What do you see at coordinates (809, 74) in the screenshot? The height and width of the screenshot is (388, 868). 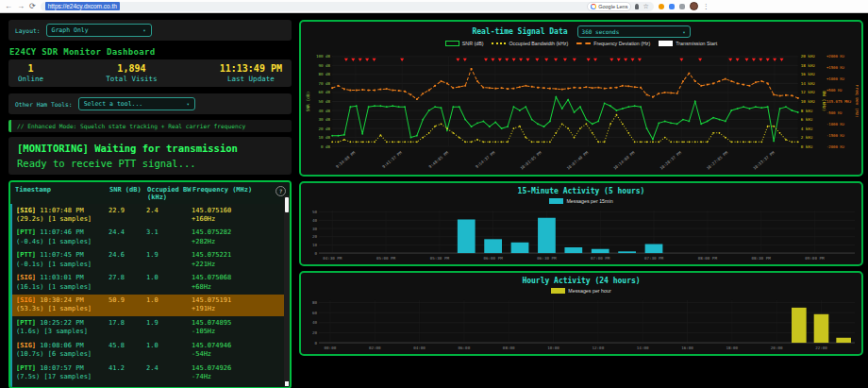 I see `svg-text: 16 kHz` at bounding box center [809, 74].